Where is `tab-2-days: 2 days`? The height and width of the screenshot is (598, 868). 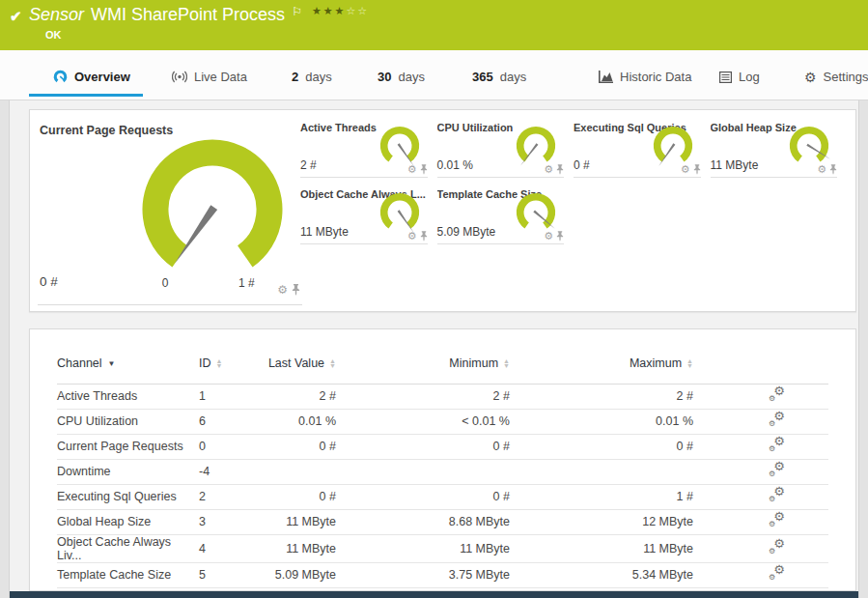
tab-2-days: 2 days is located at coordinates (312, 77).